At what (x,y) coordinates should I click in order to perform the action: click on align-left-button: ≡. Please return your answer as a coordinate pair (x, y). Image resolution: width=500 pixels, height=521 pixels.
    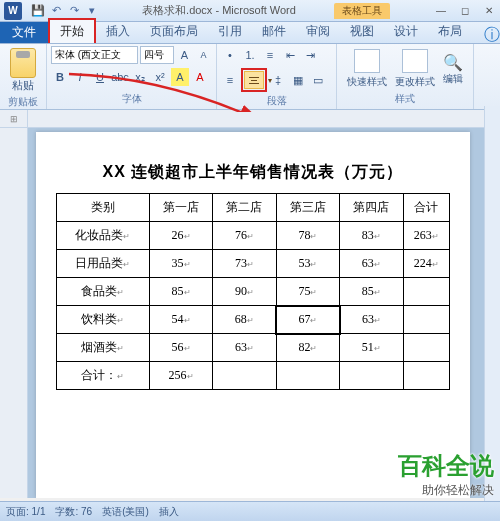
    Looking at the image, I should click on (230, 80).